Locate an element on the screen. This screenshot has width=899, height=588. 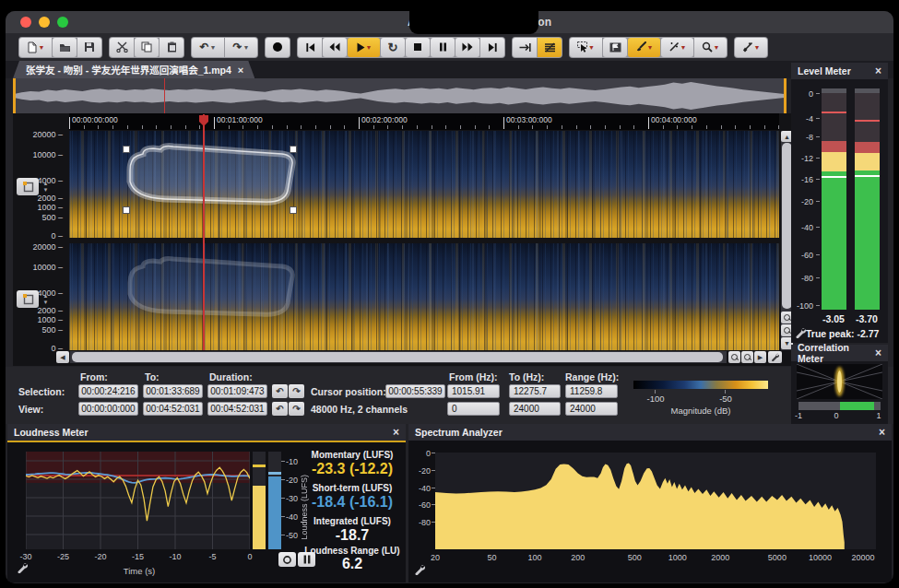
go-to-start-button is located at coordinates (310, 48).